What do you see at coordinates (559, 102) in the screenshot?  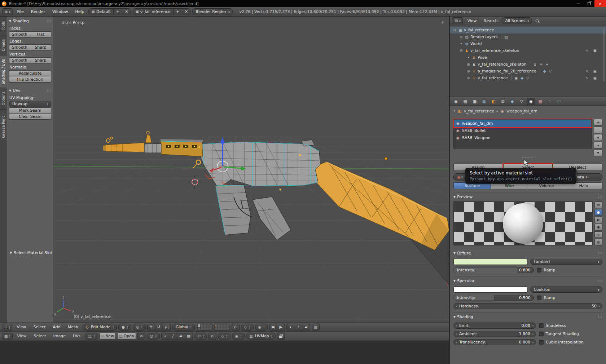 I see `tab-physics: ◌` at bounding box center [559, 102].